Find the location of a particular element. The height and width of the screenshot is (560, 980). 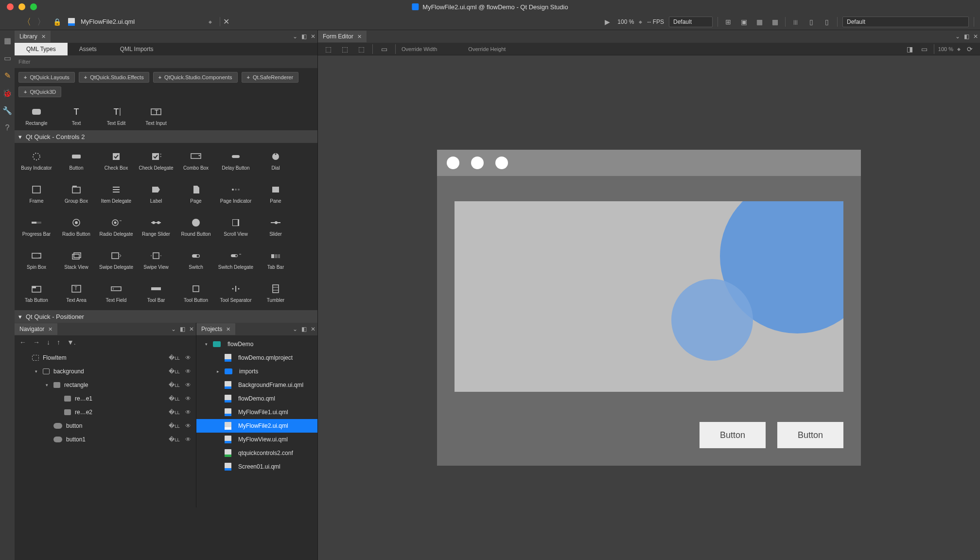

component-item: TText Area is located at coordinates (76, 293).